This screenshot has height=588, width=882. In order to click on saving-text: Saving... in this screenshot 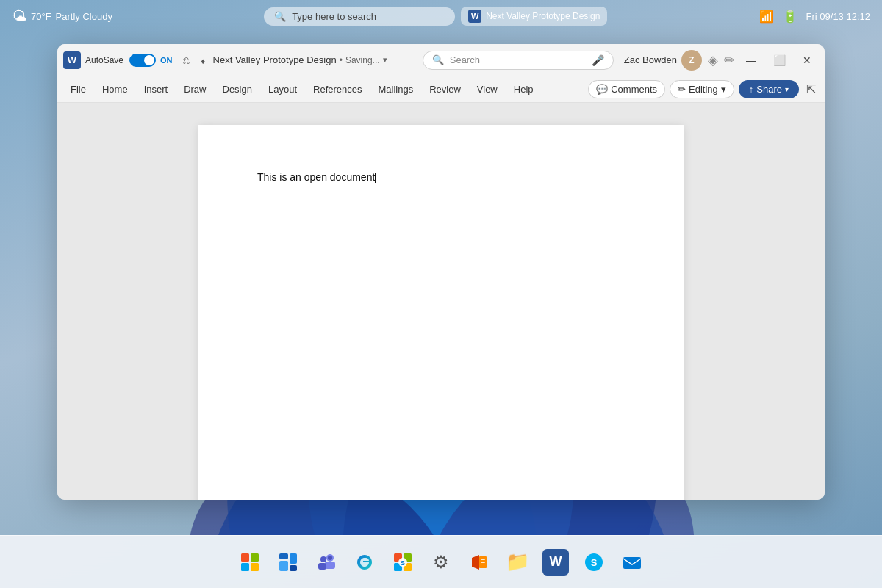, I will do `click(363, 60)`.